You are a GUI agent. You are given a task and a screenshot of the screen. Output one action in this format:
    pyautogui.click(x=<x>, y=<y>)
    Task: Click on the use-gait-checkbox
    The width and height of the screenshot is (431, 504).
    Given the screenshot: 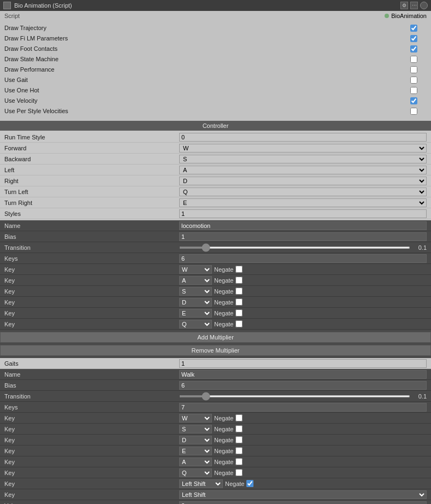 What is the action you would take?
    pyautogui.click(x=414, y=80)
    